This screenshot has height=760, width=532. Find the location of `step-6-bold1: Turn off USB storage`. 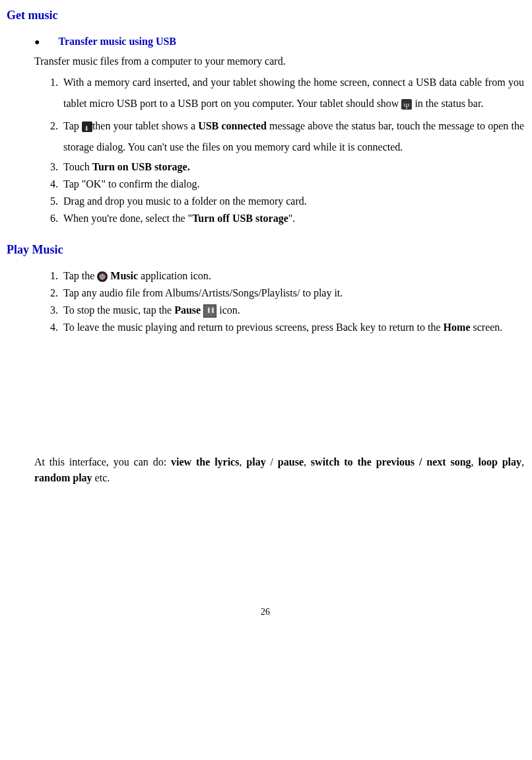

step-6-bold1: Turn off USB storage is located at coordinates (240, 218).